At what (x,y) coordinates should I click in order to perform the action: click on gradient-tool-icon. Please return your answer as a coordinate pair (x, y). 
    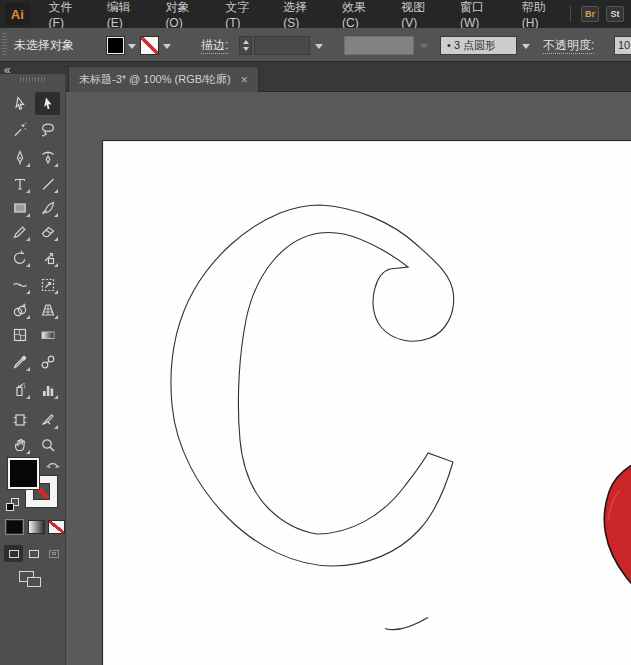
    Looking at the image, I should click on (48, 335).